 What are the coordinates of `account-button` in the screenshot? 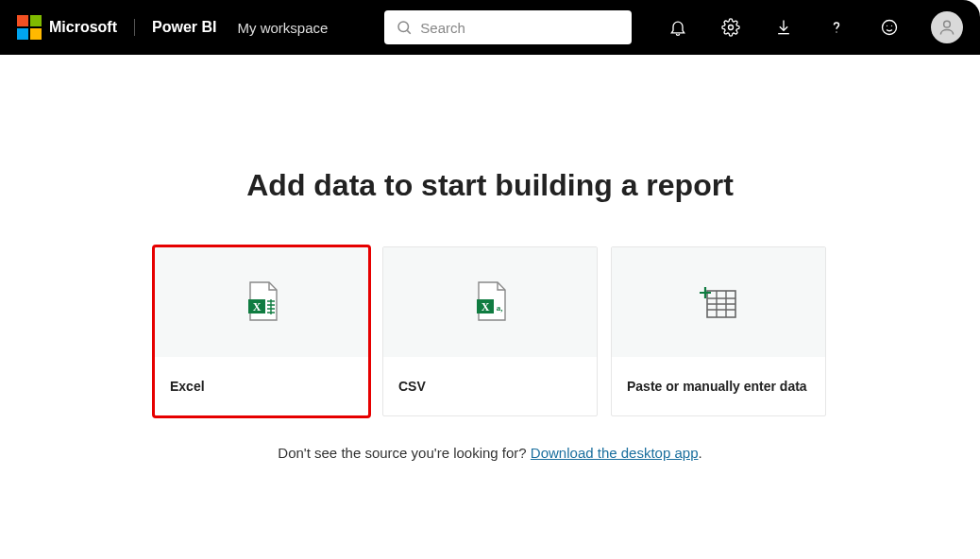 It's located at (947, 27).